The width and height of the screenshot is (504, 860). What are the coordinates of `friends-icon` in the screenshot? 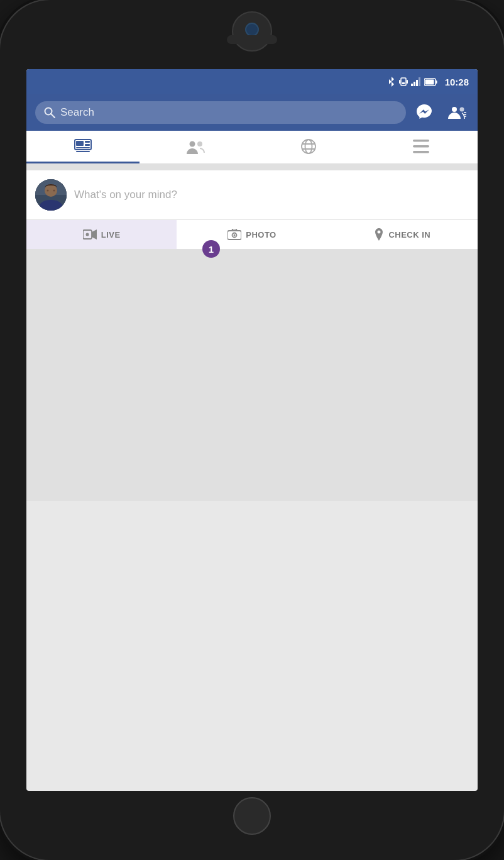 It's located at (195, 146).